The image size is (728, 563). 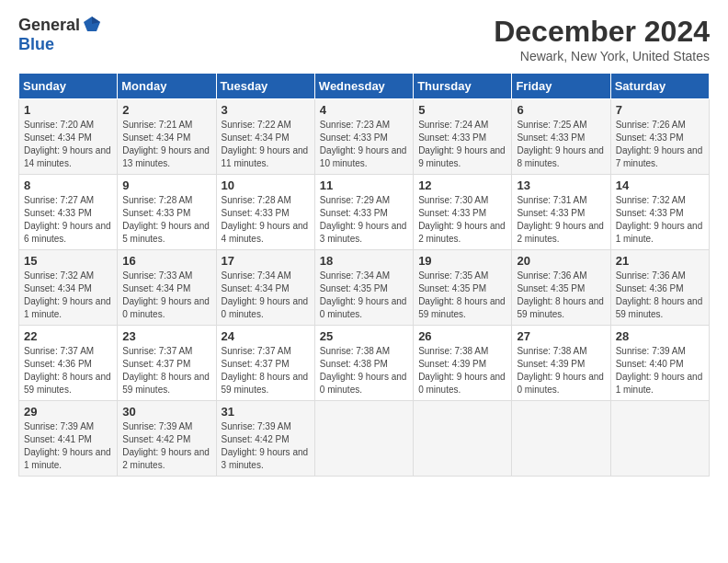 What do you see at coordinates (364, 213) in the screenshot?
I see `calendar-week-row: 8Sunrise: 7:27 AMSunset: 4:33 PMDaylight…` at bounding box center [364, 213].